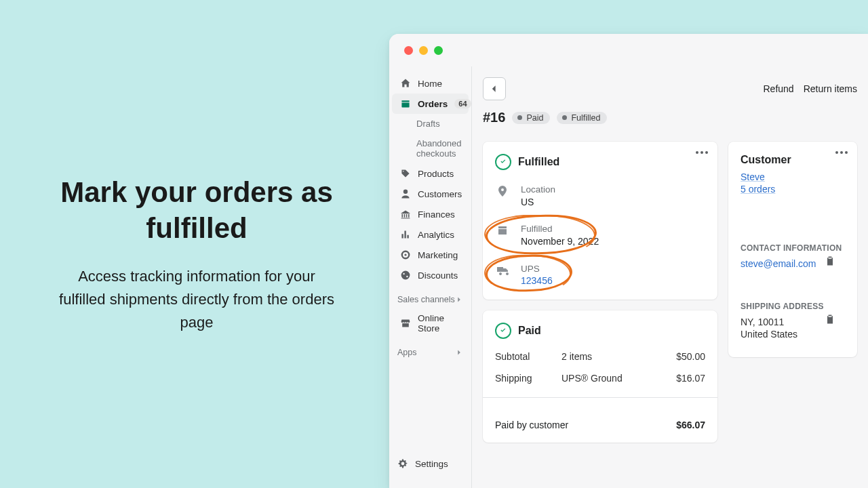  What do you see at coordinates (670, 118) in the screenshot?
I see `order-title-row: #16 Paid Fulfilled` at bounding box center [670, 118].